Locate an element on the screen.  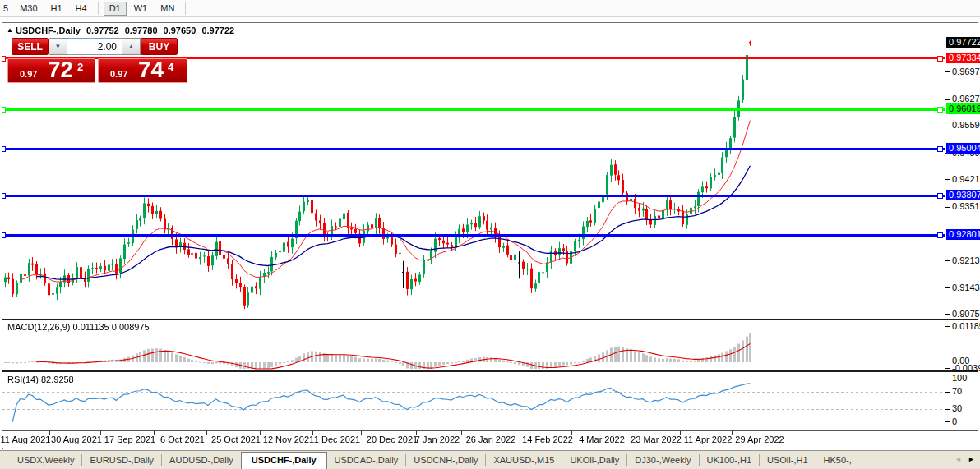
date-label: 20 Dec 2021 is located at coordinates (392, 439).